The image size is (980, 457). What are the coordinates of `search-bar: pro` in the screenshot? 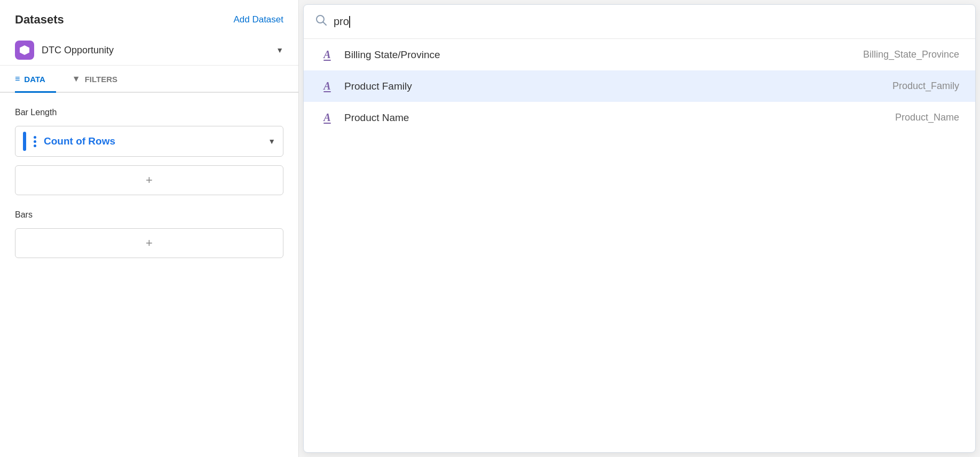 It's located at (639, 22).